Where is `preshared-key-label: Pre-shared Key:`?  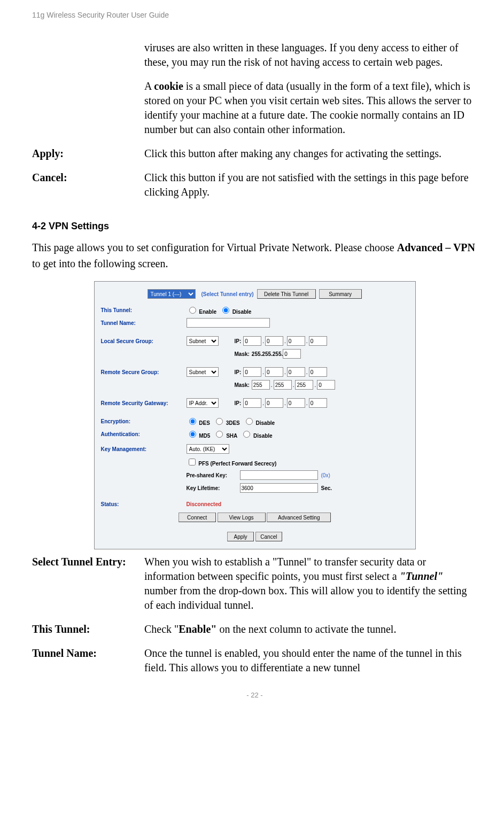
preshared-key-label: Pre-shared Key: is located at coordinates (213, 476).